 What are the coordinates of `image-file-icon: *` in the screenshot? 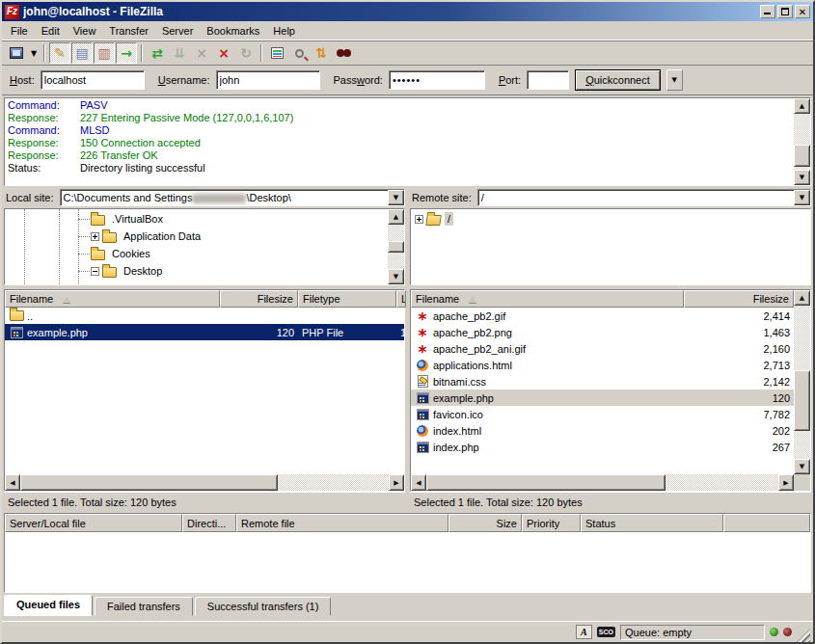 It's located at (422, 316).